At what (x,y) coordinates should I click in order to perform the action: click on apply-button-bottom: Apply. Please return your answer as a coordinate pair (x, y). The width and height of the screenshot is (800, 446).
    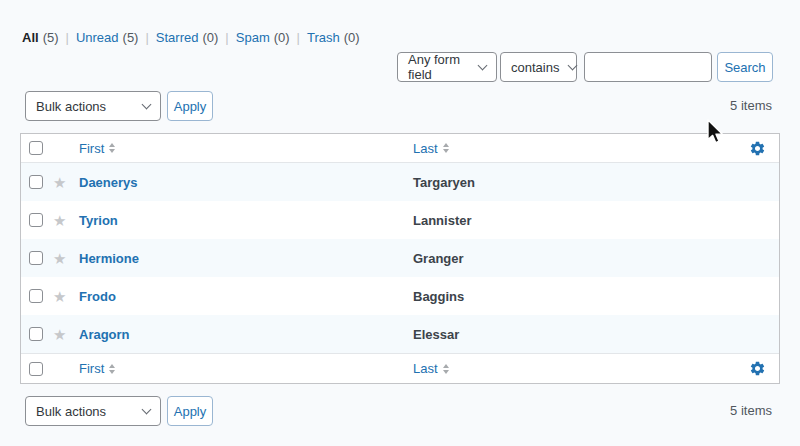
    Looking at the image, I should click on (190, 411).